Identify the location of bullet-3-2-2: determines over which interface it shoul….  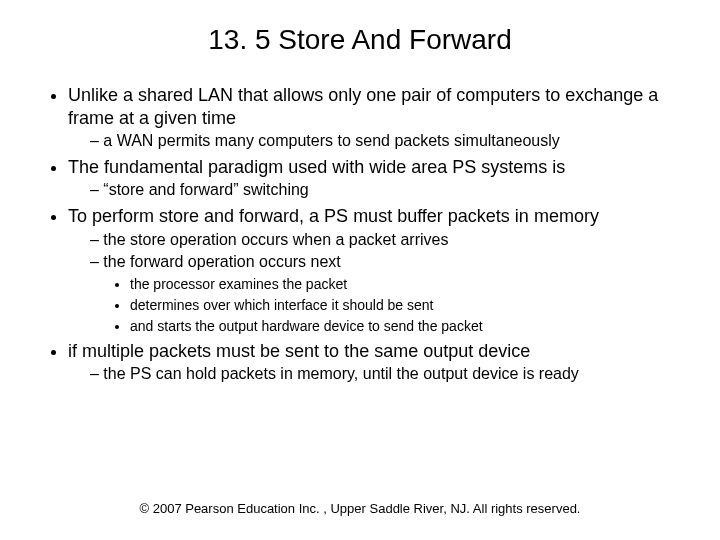
(405, 306).